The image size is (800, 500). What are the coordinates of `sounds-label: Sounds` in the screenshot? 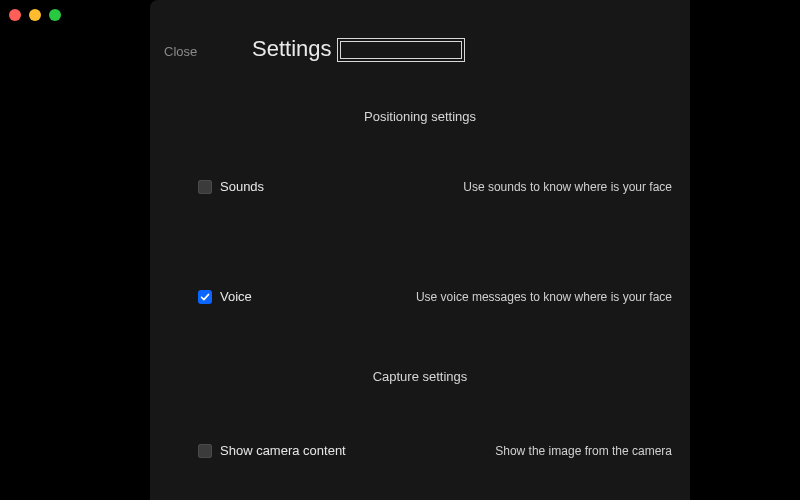 It's located at (242, 186).